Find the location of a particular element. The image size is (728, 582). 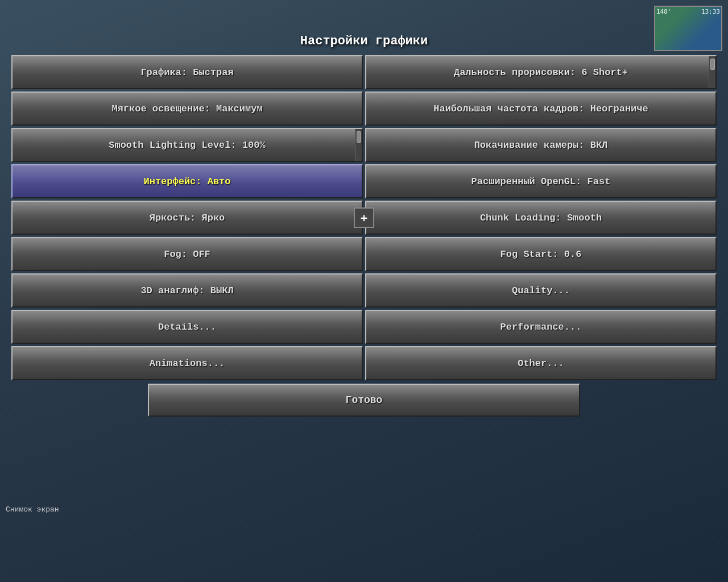

render-scrollbar is located at coordinates (712, 72).